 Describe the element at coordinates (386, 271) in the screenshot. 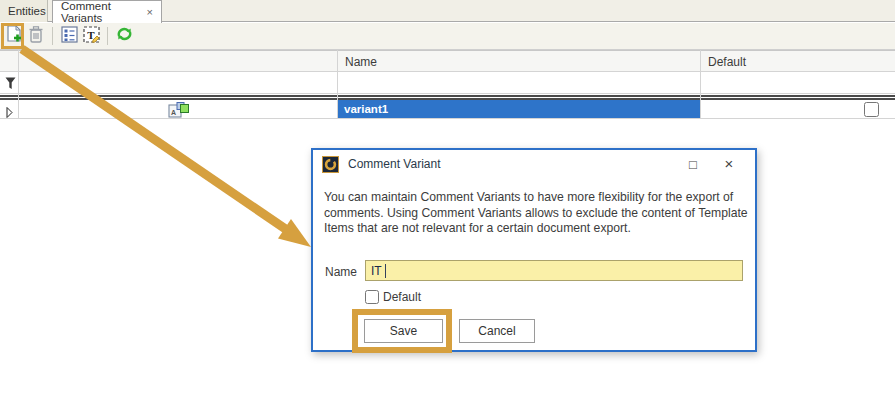

I see `text-caret` at that location.